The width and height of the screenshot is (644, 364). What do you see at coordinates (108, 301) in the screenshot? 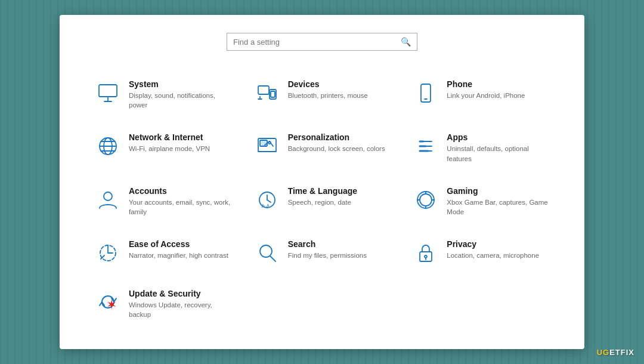
I see `update-icon-wrap: ✶` at bounding box center [108, 301].